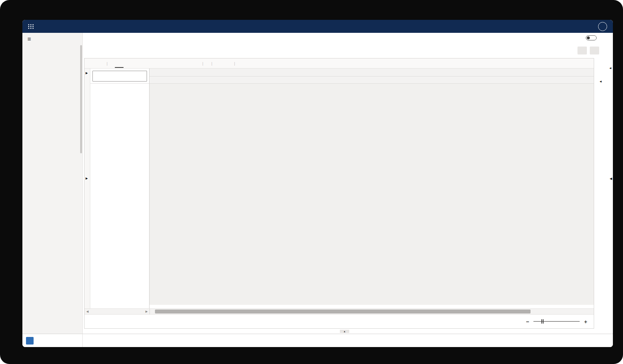 The height and width of the screenshot is (364, 623). What do you see at coordinates (542, 321) in the screenshot?
I see `zoom-slider-thumb` at bounding box center [542, 321].